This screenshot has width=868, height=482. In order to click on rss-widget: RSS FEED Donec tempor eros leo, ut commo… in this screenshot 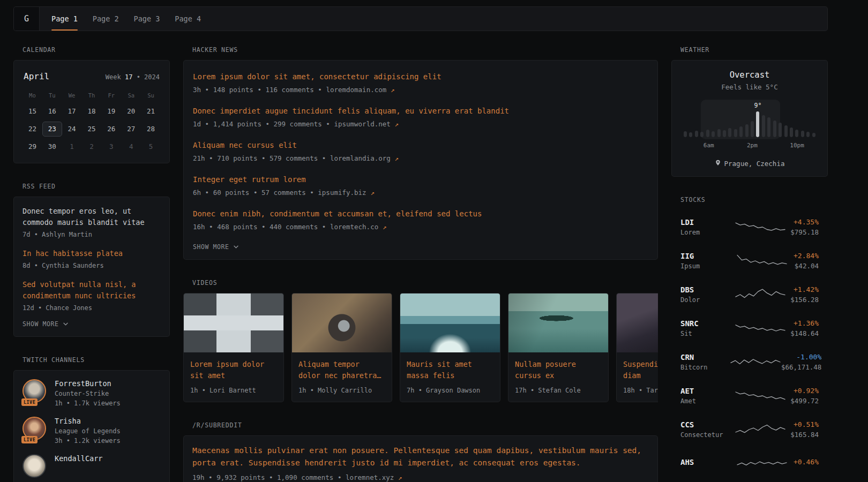, I will do `click(92, 260)`.